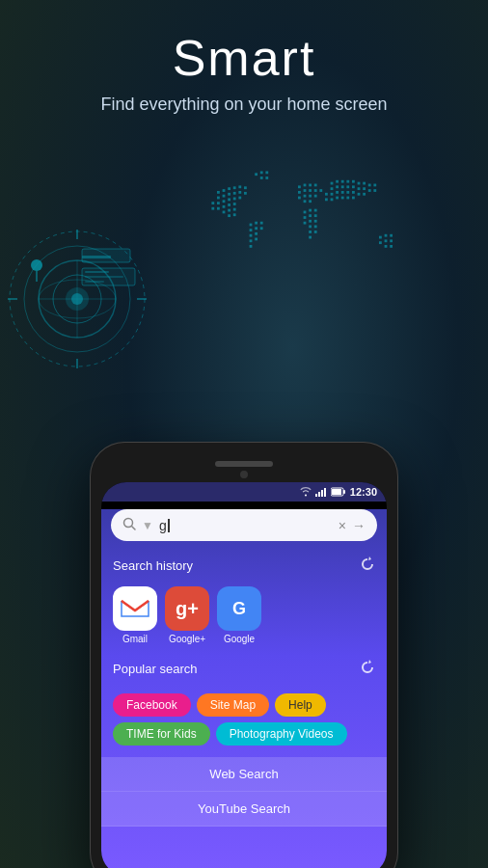 The image size is (488, 868). What do you see at coordinates (152, 705) in the screenshot?
I see `tag-facebook: Facebook` at bounding box center [152, 705].